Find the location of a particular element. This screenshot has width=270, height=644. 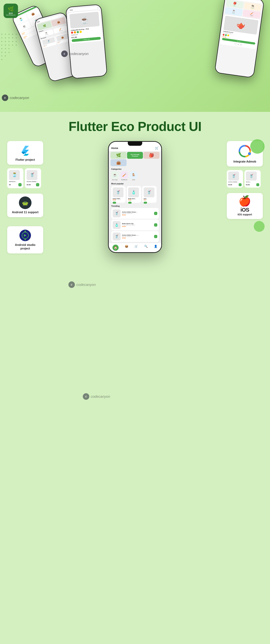

trending-desc-3: Each box contains 10 ... is located at coordinates (137, 236).